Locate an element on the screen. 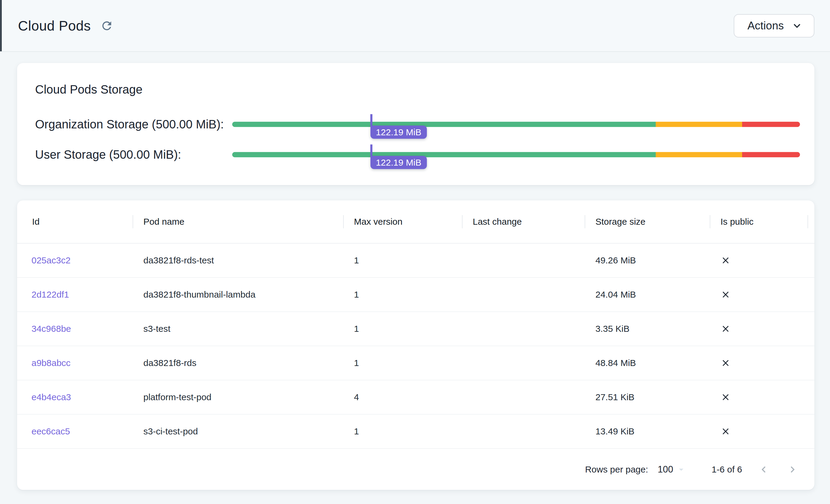 The image size is (830, 504). storage-card-title: Cloud Pods Storage is located at coordinates (89, 90).